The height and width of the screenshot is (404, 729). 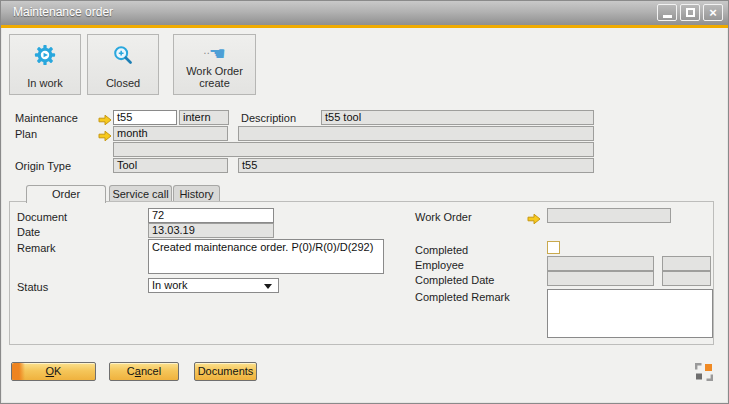 What do you see at coordinates (46, 118) in the screenshot?
I see `maintenance-label: Maintenance` at bounding box center [46, 118].